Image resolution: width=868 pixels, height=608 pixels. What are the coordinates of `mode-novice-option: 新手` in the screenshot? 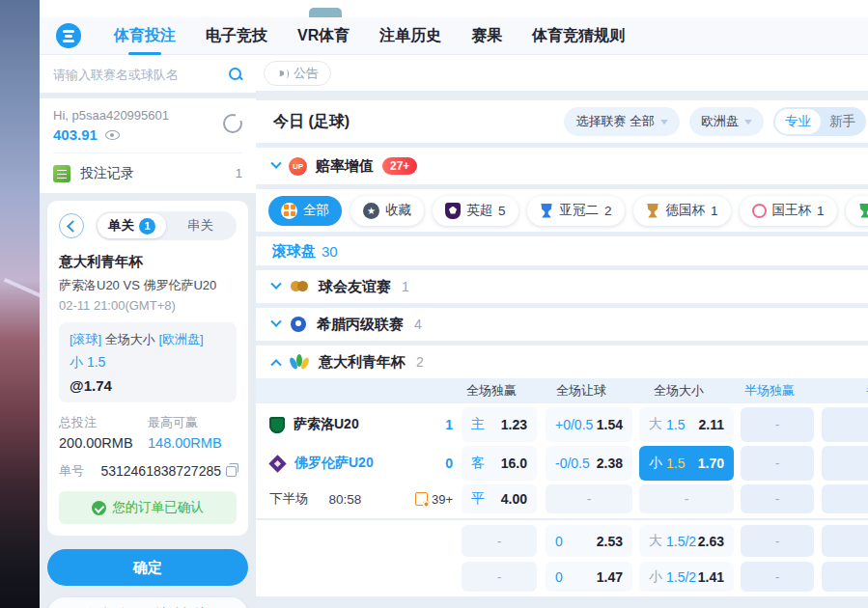 It's located at (842, 122).